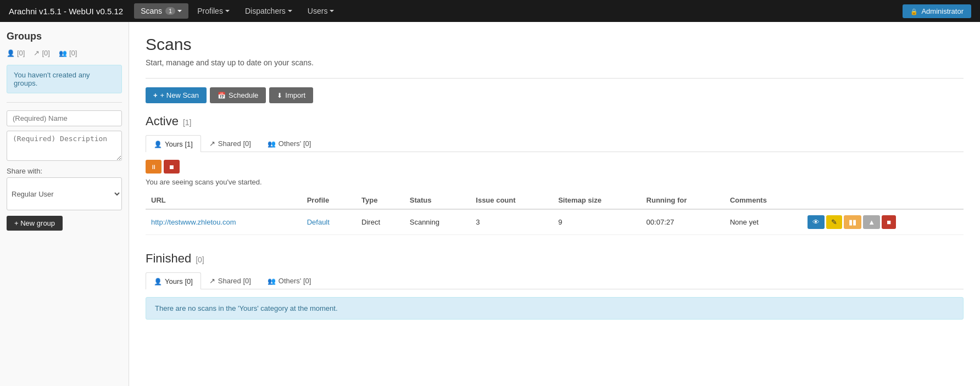  Describe the element at coordinates (853, 222) in the screenshot. I see `pause-button: ▮▮` at that location.